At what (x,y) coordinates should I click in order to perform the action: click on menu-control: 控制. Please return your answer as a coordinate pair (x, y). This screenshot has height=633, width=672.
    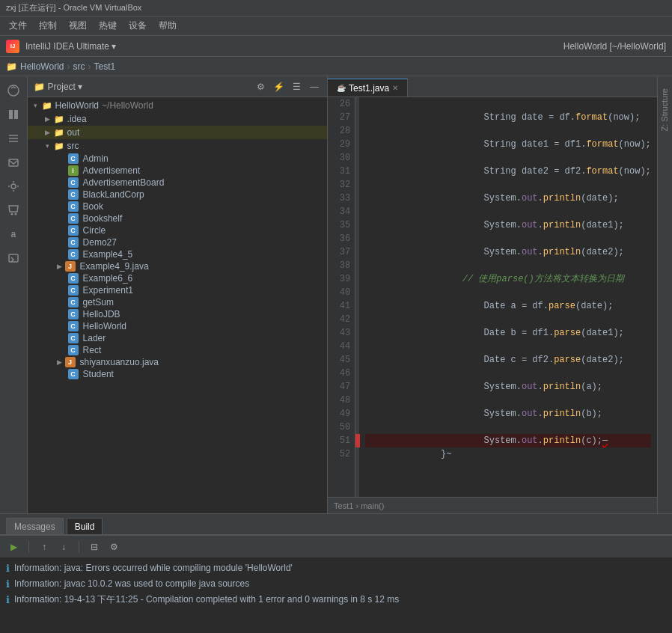
    Looking at the image, I should click on (48, 25).